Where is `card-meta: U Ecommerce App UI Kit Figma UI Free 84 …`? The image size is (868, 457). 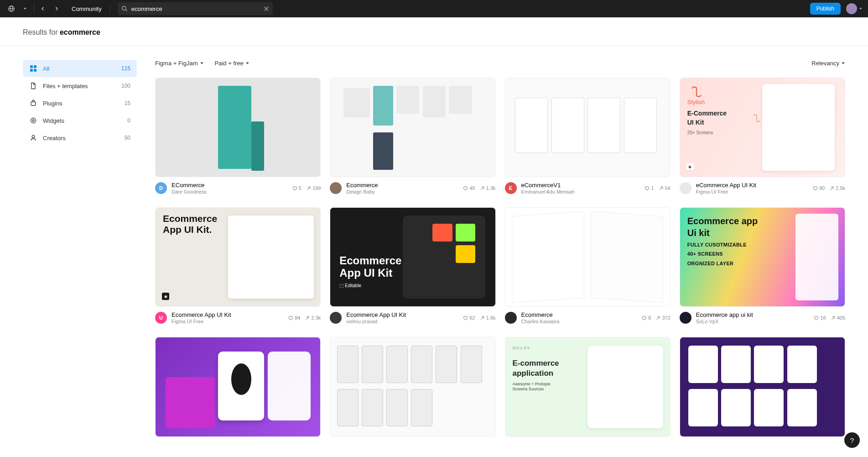
card-meta: U Ecommerce App UI Kit Figma UI Free 84 … is located at coordinates (238, 318).